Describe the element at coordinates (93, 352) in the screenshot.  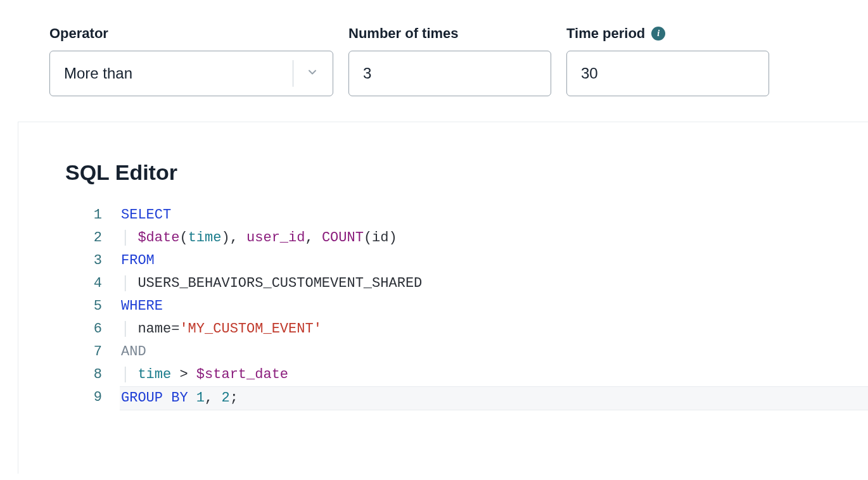
I see `line-number: 7` at that location.